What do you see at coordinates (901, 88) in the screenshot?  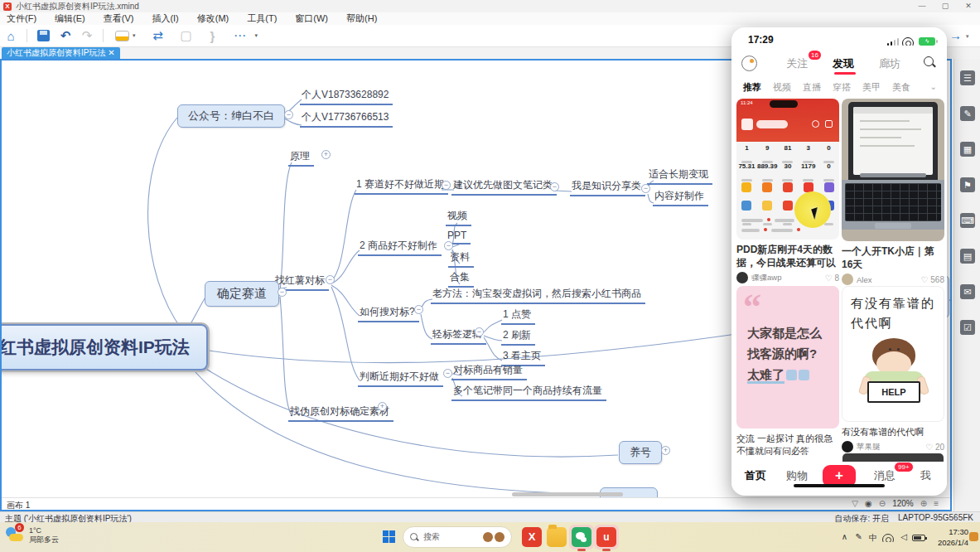 I see `category-tab: 美食` at bounding box center [901, 88].